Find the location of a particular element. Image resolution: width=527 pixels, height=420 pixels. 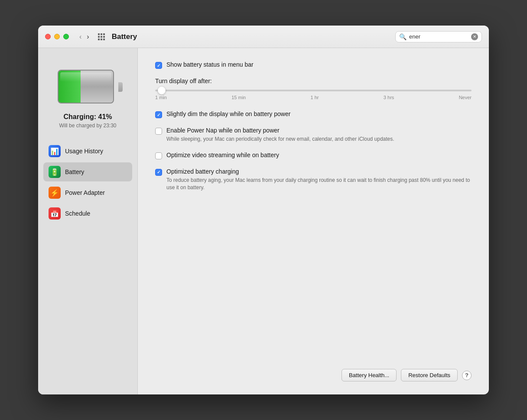

optimized-charging-label: Optimized battery charging is located at coordinates (319, 171).